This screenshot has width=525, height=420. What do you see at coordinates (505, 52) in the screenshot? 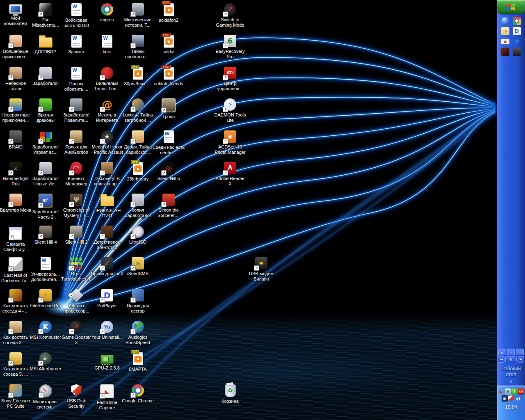
I see `photo-thumbnail-red-icon` at bounding box center [505, 52].